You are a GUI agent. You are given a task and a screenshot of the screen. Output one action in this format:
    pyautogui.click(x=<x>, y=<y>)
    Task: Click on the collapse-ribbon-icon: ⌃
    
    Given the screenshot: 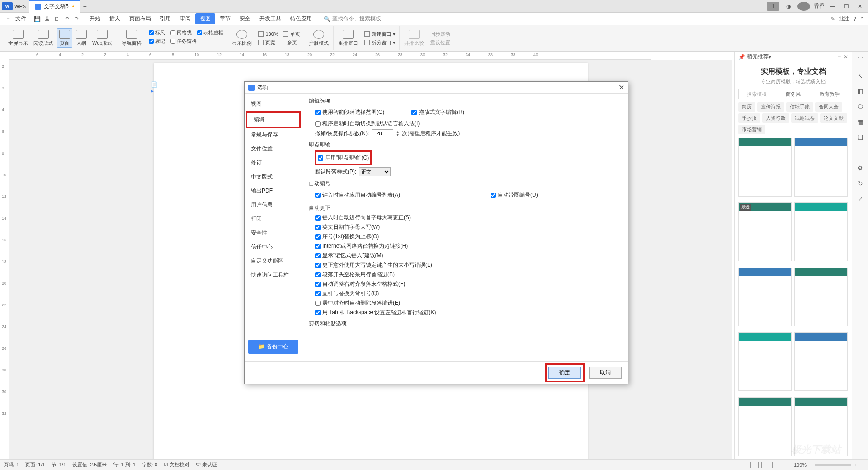 What is the action you would take?
    pyautogui.click(x=862, y=19)
    